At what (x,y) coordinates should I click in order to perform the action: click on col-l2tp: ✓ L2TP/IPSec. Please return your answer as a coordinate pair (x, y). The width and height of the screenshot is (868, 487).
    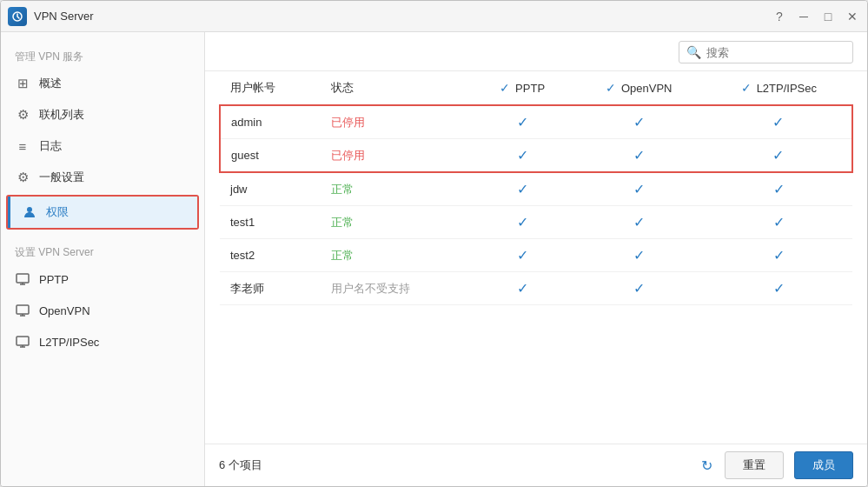
    Looking at the image, I should click on (779, 89).